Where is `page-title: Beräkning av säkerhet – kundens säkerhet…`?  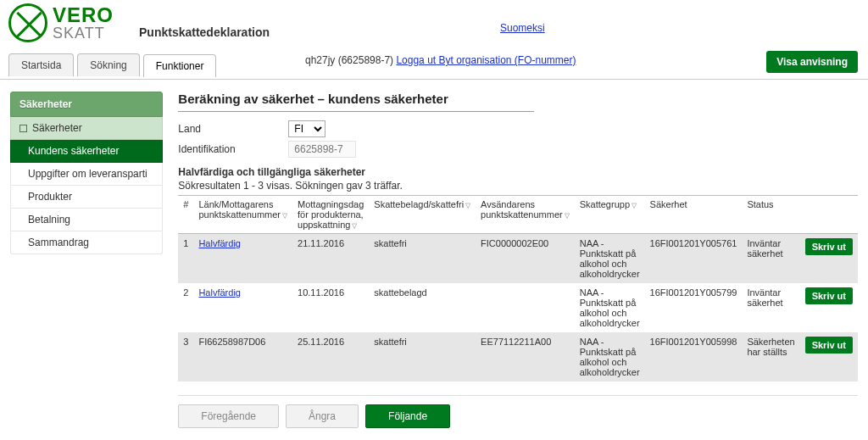 page-title: Beräkning av säkerhet – kundens säkerhet… is located at coordinates (356, 102).